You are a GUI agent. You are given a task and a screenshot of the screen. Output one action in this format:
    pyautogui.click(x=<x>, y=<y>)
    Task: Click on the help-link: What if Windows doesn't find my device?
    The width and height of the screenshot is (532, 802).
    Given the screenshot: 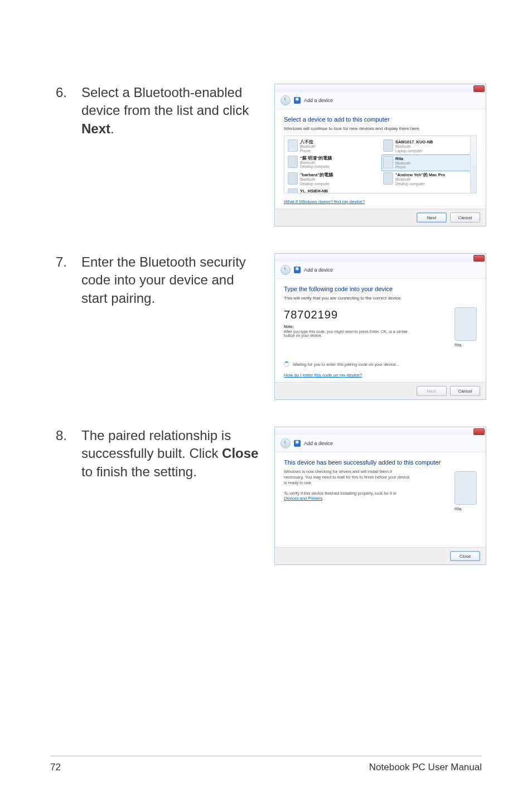 What is the action you would take?
    pyautogui.click(x=325, y=202)
    